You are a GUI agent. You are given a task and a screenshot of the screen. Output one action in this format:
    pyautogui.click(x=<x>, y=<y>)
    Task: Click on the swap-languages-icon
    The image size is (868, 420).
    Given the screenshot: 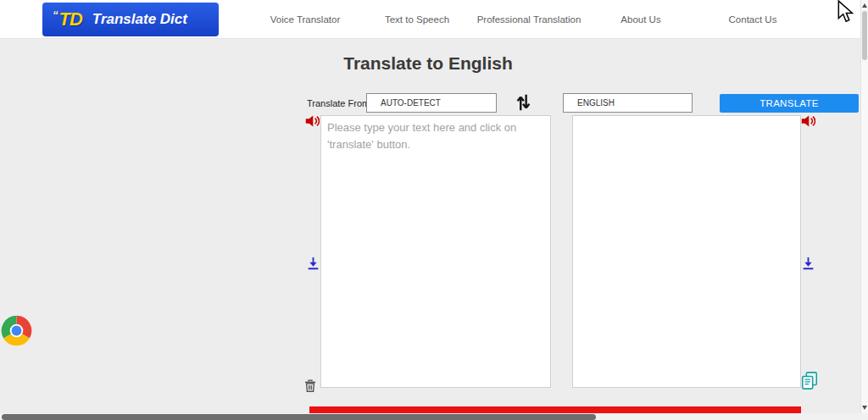 What is the action you would take?
    pyautogui.click(x=523, y=102)
    